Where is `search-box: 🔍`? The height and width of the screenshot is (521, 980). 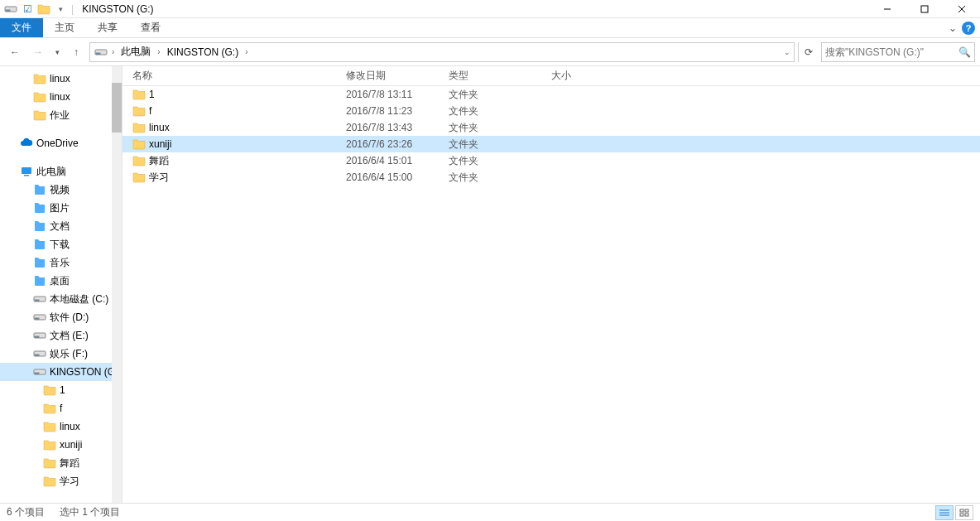
search-box: 🔍 is located at coordinates (898, 52).